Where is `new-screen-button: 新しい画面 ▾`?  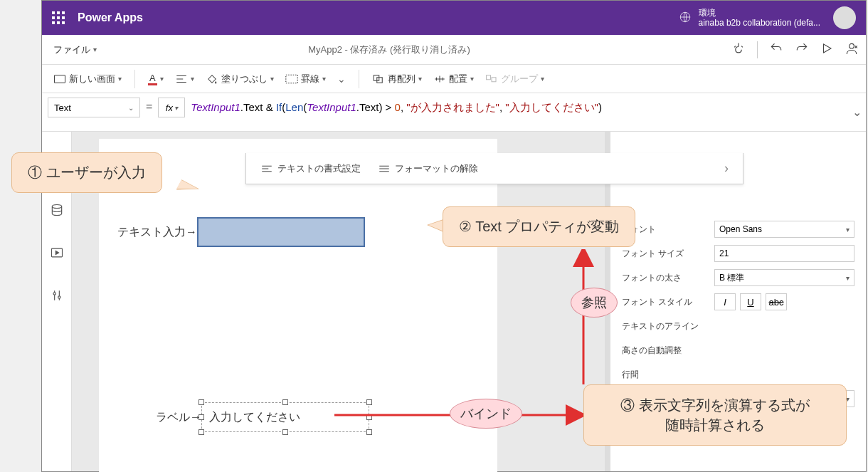
new-screen-button: 新しい画面 ▾ is located at coordinates (88, 79).